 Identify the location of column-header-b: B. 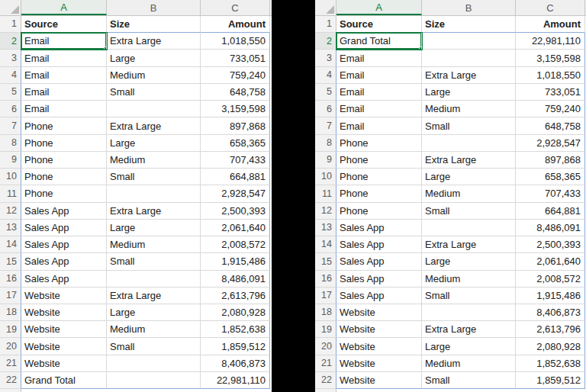
(468, 8).